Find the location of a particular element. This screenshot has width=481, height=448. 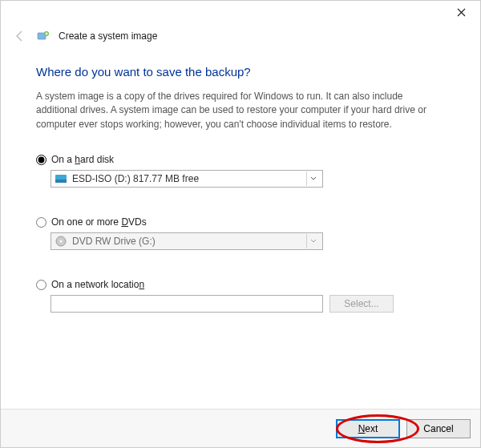

radio-network-input is located at coordinates (42, 285).